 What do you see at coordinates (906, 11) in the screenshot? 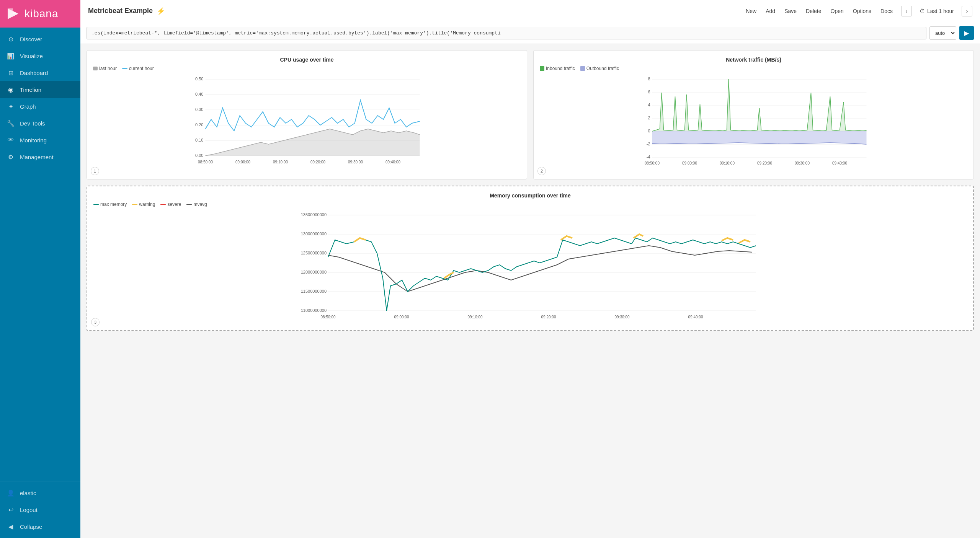
I see `nav-prev-button: ‹` at bounding box center [906, 11].